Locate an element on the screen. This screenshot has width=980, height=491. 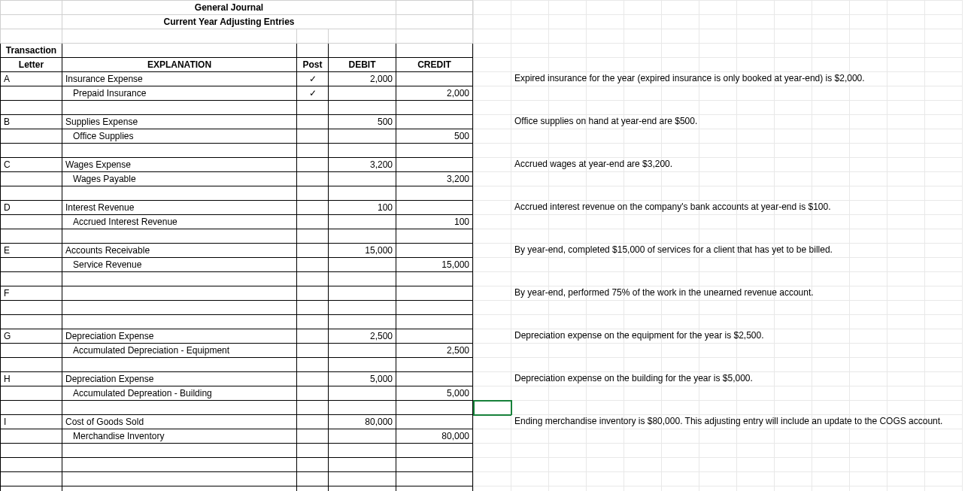
entry-description: Accrued wages at year-end are $3,200. is located at coordinates (593, 164).